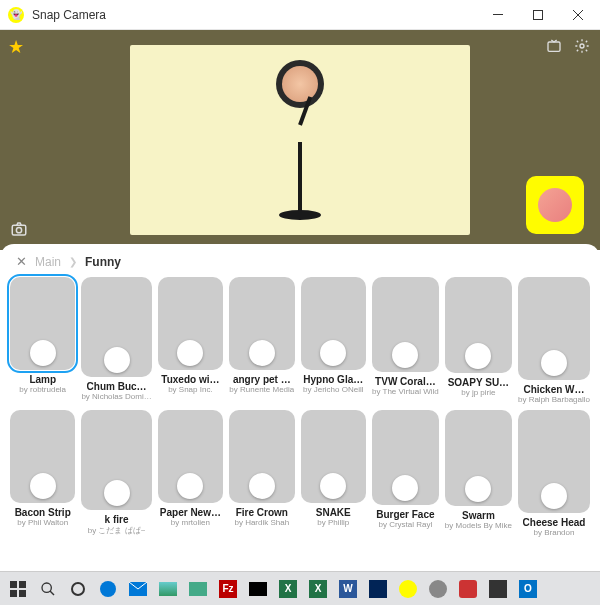 Image resolution: width=600 pixels, height=605 pixels. I want to click on livestream-icon, so click(554, 46).